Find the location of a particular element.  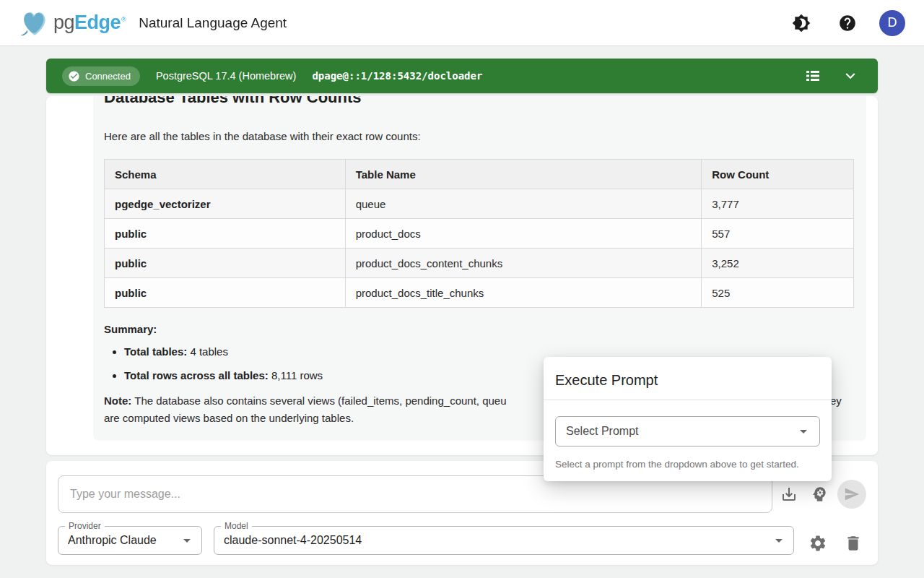

dialog-divider is located at coordinates (687, 400).